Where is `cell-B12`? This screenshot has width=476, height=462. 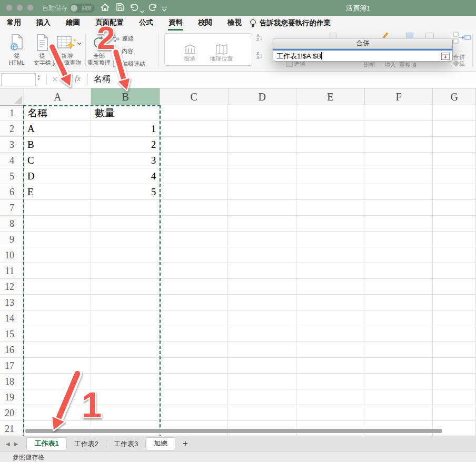
cell-B12 is located at coordinates (125, 287).